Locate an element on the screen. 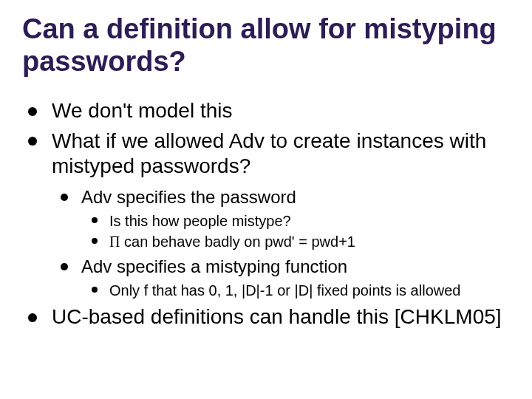  bullet-item: UC-based definitions can handle this [CH… is located at coordinates (266, 317).